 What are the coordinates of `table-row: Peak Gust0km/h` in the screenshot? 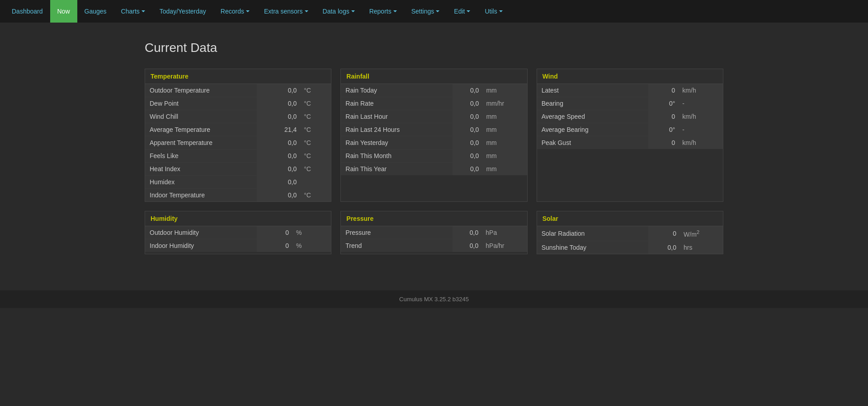 It's located at (630, 143).